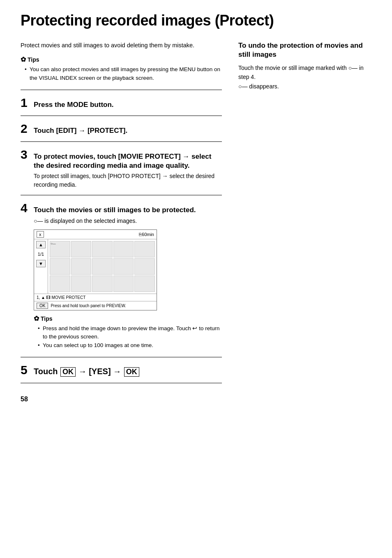 The height and width of the screenshot is (558, 392). What do you see at coordinates (130, 345) in the screenshot?
I see `tips-item-2-1: You can select up to 100 images at one t…` at bounding box center [130, 345].